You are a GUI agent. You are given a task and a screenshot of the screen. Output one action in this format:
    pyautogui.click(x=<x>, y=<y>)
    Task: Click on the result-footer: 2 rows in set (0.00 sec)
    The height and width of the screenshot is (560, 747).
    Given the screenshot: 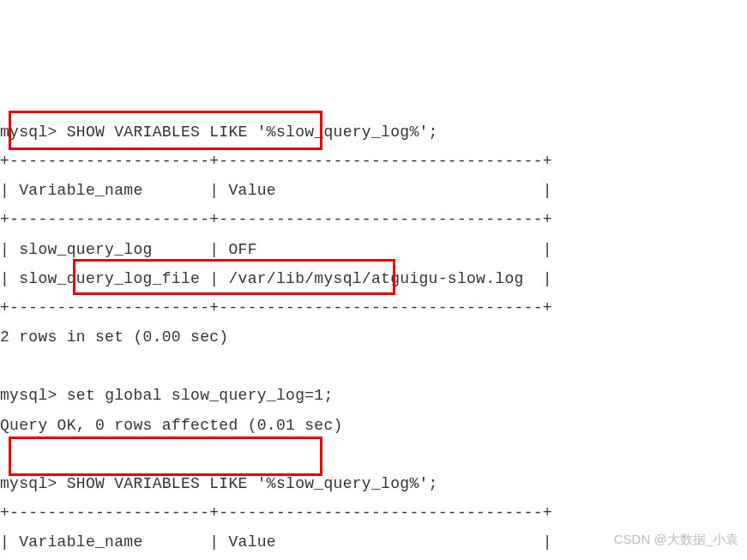 What is the action you would take?
    pyautogui.click(x=114, y=337)
    